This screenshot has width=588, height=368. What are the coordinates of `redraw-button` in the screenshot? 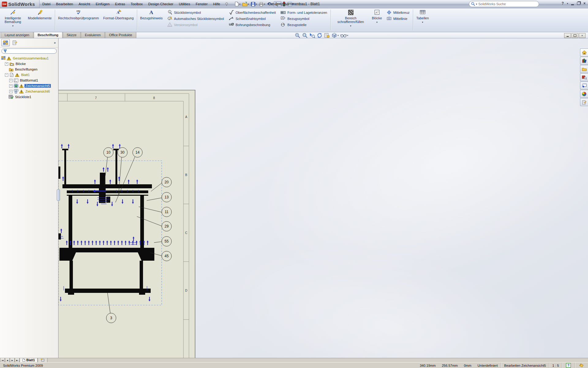 It's located at (320, 36).